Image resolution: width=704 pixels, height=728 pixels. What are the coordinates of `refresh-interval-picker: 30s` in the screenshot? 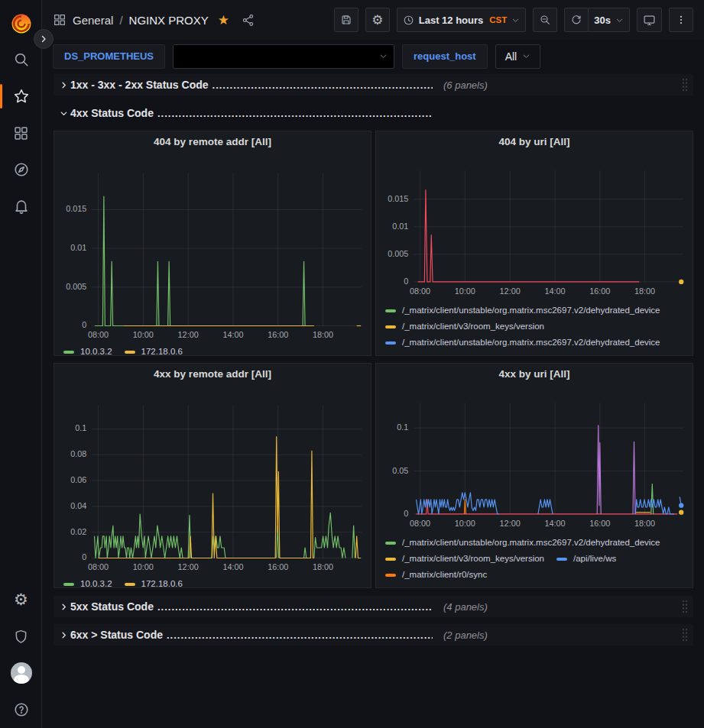 It's located at (609, 20).